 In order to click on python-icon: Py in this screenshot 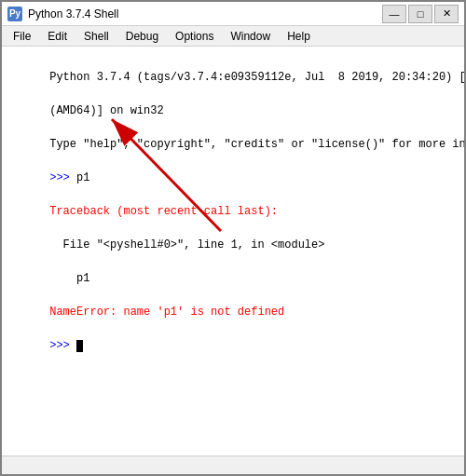, I will do `click(15, 14)`.